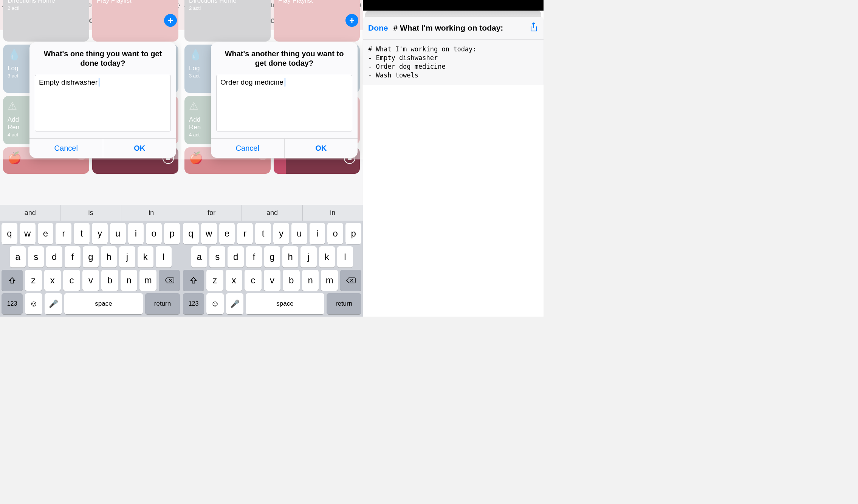 This screenshot has width=858, height=504. Describe the element at coordinates (453, 62) in the screenshot. I see `note-body: # What I'm working on today: - Empty dis…` at that location.